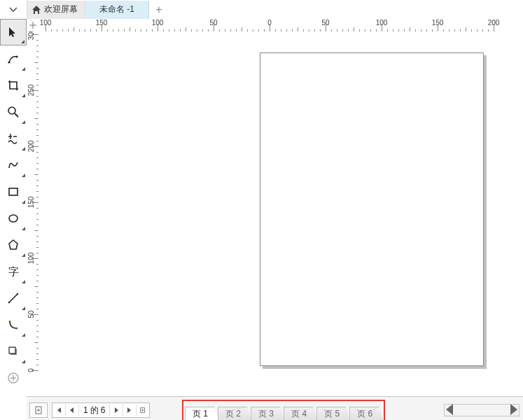  What do you see at coordinates (13, 218) in the screenshot?
I see `tool-ellipse` at bounding box center [13, 218].